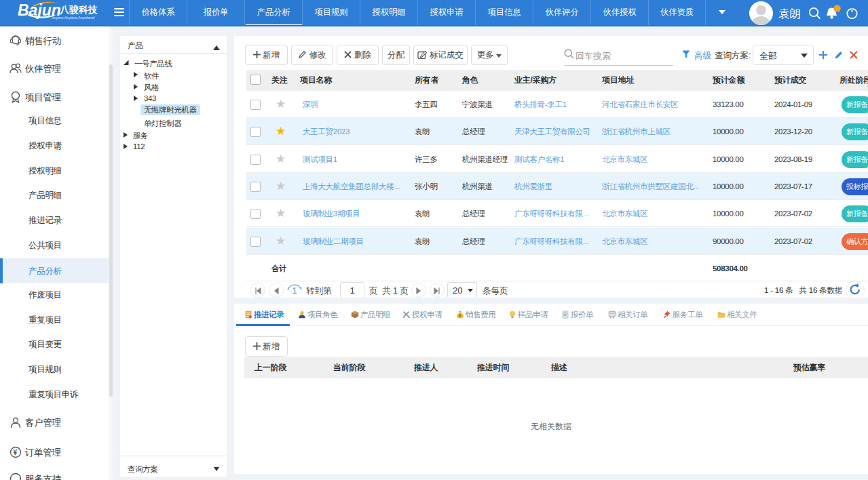 Image resolution: width=868 pixels, height=480 pixels. Describe the element at coordinates (79, 9) in the screenshot. I see `svg-text: 八骏科技` at that location.